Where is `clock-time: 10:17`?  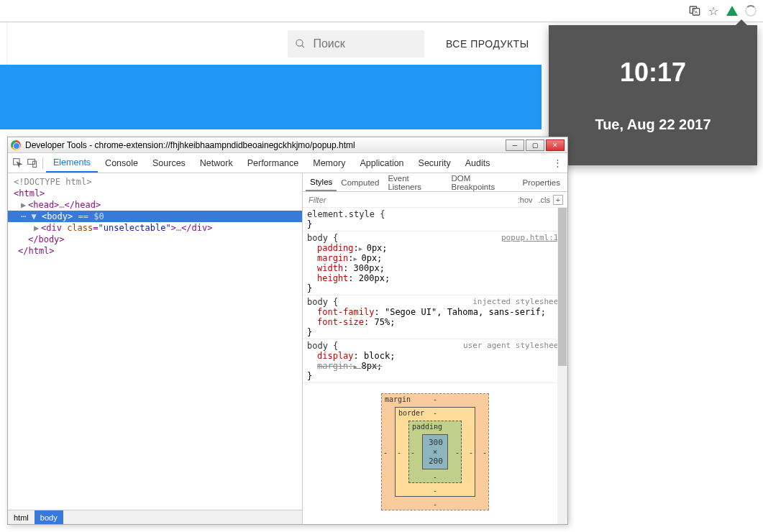 clock-time: 10:17 is located at coordinates (653, 73).